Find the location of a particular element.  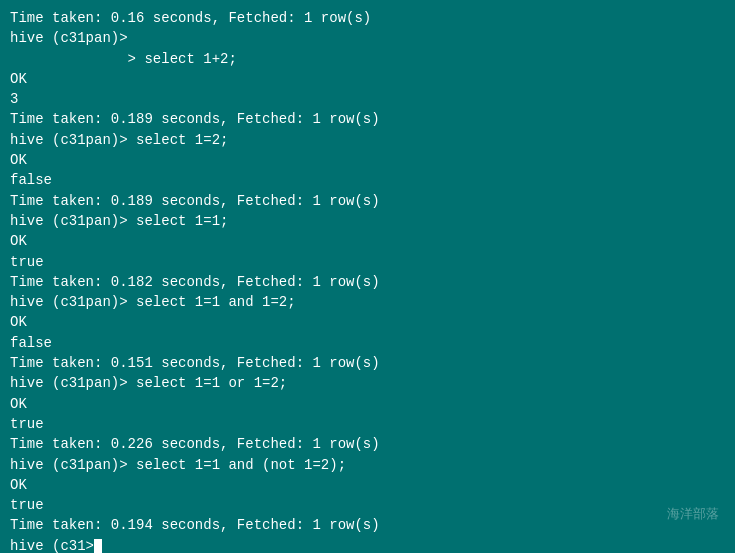

terminal-line: hive (c31pan)> select 1=2; is located at coordinates (368, 140).